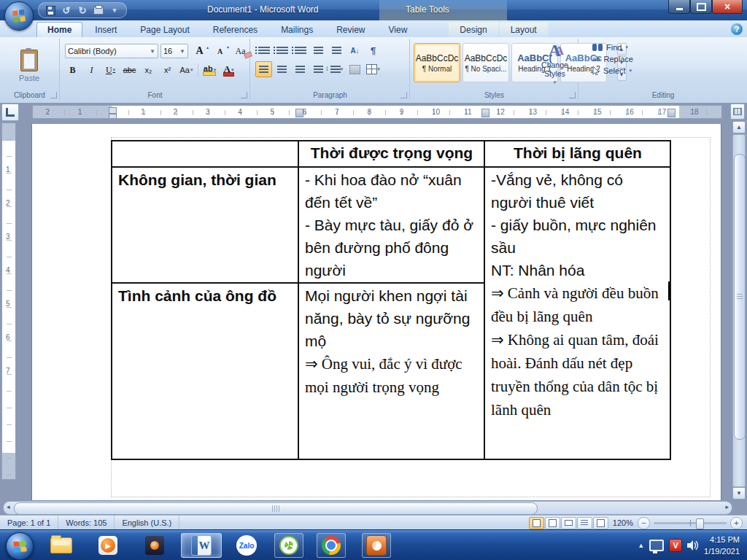  Describe the element at coordinates (229, 70) in the screenshot. I see `font-color-button: A▾` at that location.